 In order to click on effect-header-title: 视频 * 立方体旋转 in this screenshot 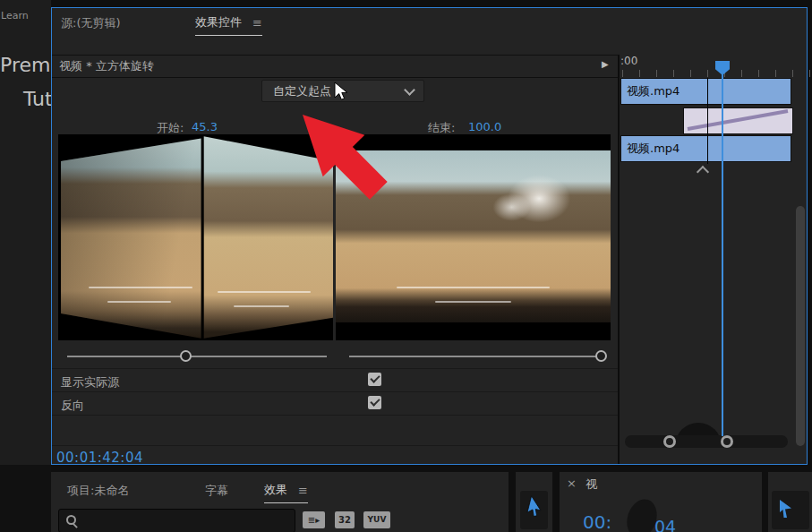, I will do `click(107, 66)`.